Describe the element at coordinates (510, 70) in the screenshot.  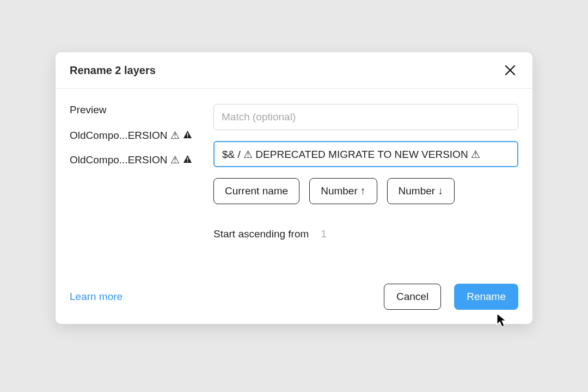
I see `close-icon` at that location.